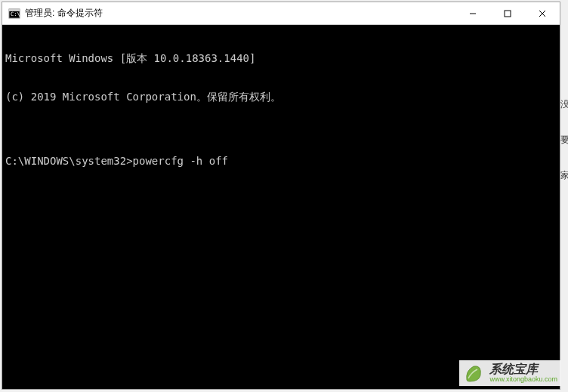  I want to click on watermark: 系统宝库 www.xitongbaoku.com, so click(510, 373).